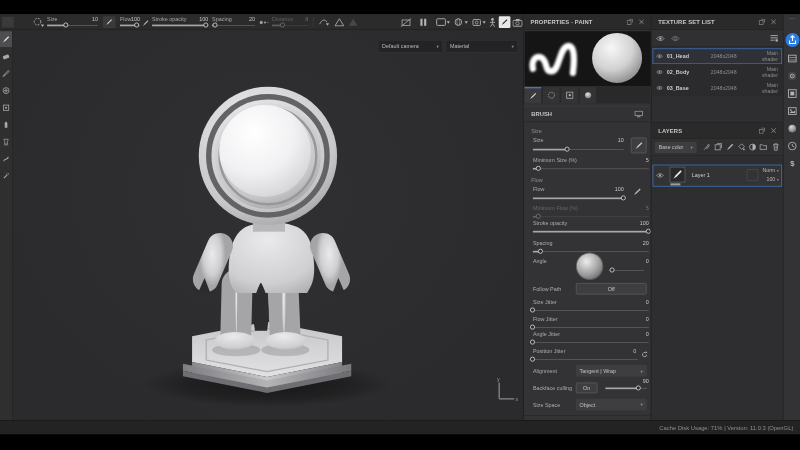 The width and height of the screenshot is (800, 450). What do you see at coordinates (707, 148) in the screenshot?
I see `add-effect-icon` at bounding box center [707, 148].